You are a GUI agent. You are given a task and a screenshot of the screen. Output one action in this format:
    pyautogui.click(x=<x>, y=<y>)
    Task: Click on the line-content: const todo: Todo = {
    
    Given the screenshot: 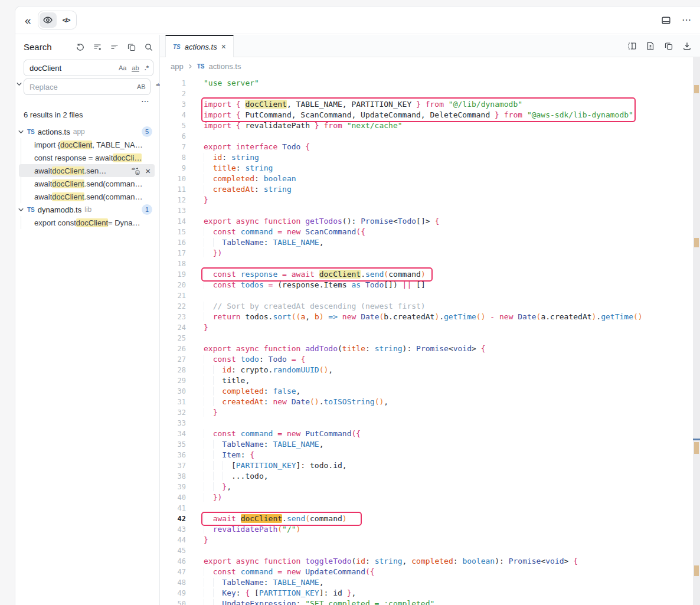 What is the action you would take?
    pyautogui.click(x=254, y=359)
    